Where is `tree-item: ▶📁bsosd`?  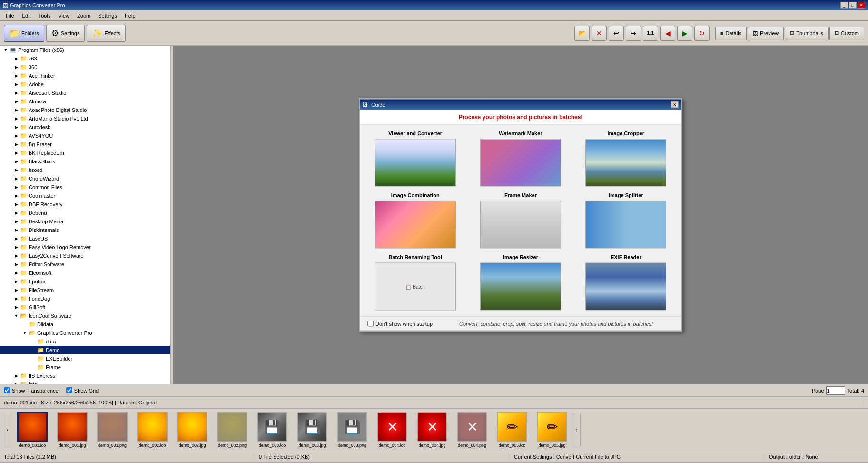
tree-item: ▶📁bsosd is located at coordinates (85, 170).